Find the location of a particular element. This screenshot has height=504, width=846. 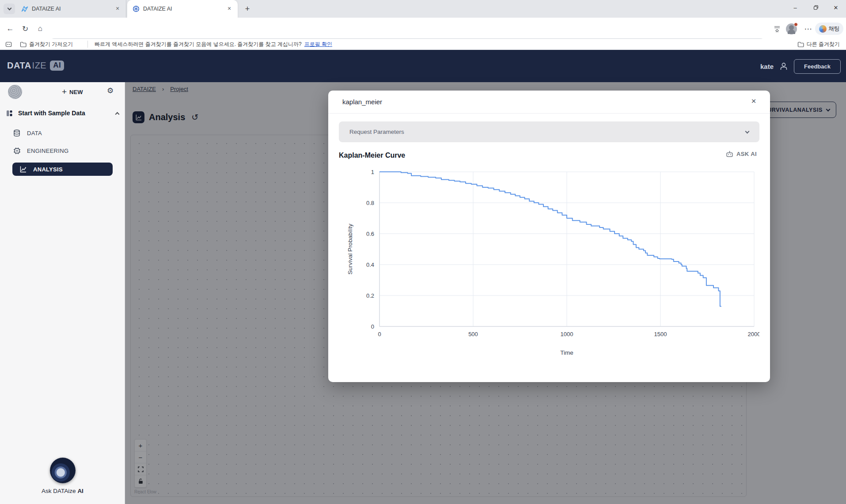

dataize-logo: DATA IZE AI is located at coordinates (35, 65).